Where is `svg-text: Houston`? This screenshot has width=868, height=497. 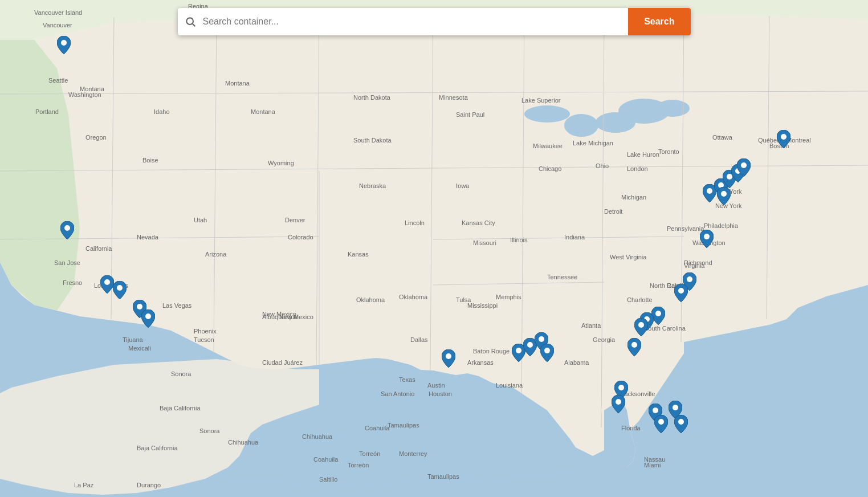 svg-text: Houston is located at coordinates (440, 394).